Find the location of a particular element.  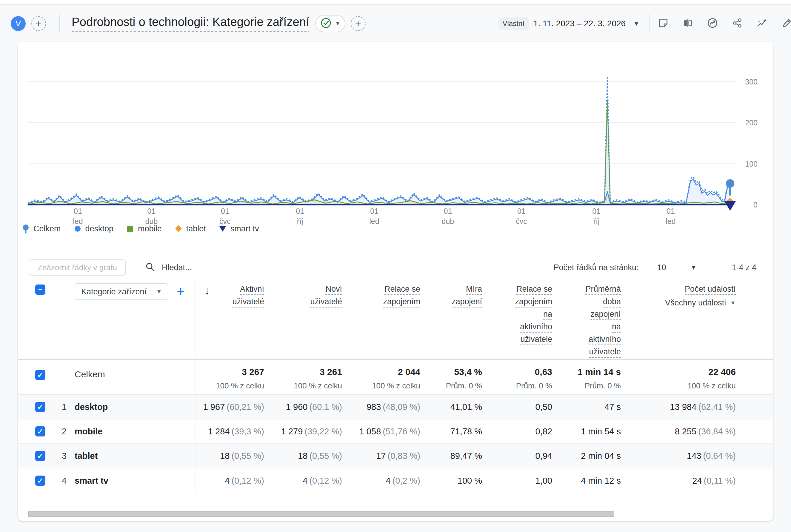

metric-value: 47 s is located at coordinates (613, 407).